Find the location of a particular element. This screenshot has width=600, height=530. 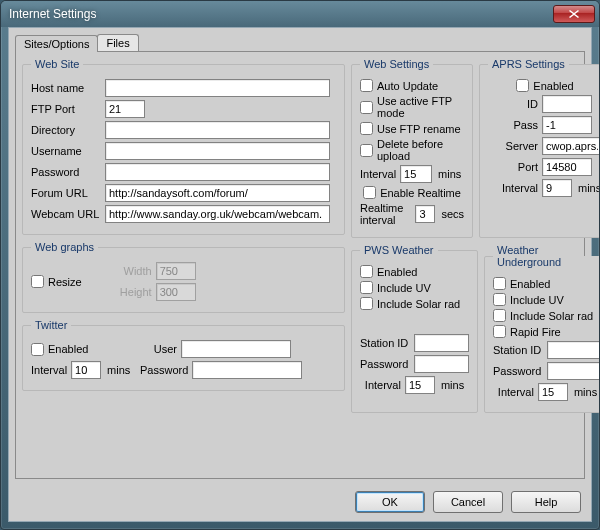

tab-strip: Sites/Options Files is located at coordinates (76, 42).